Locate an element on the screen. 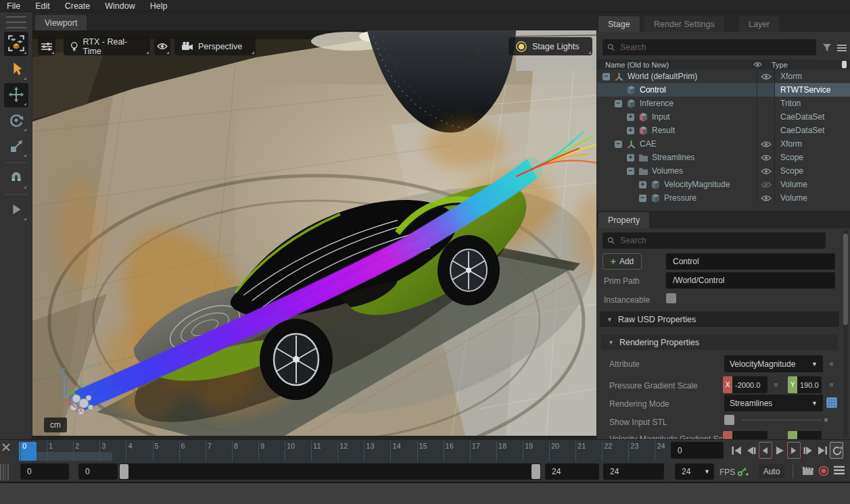 Image resolution: width=850 pixels, height=504 pixels. tree-row-streamlines: +StreamlinesScope is located at coordinates (724, 157).